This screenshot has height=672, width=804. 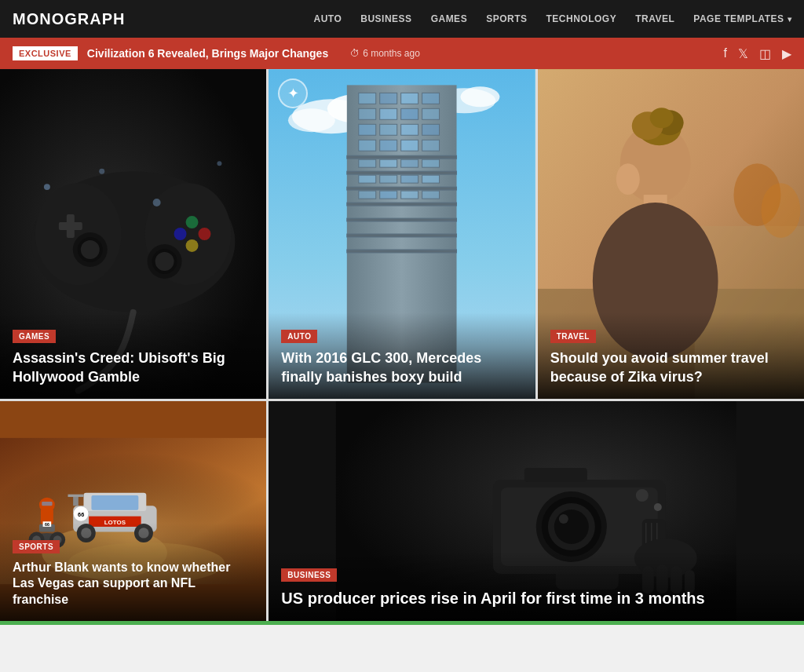 What do you see at coordinates (758, 53) in the screenshot?
I see `social-icons: f 𝕏 ◫ ▶` at bounding box center [758, 53].